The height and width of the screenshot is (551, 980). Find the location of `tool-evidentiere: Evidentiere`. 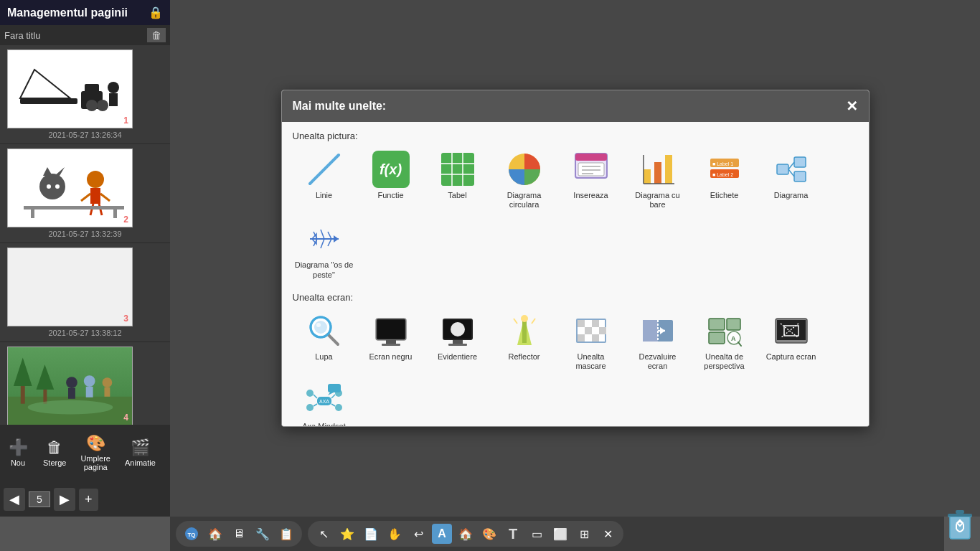

tool-evidentiere: Evidentiere is located at coordinates (458, 342).